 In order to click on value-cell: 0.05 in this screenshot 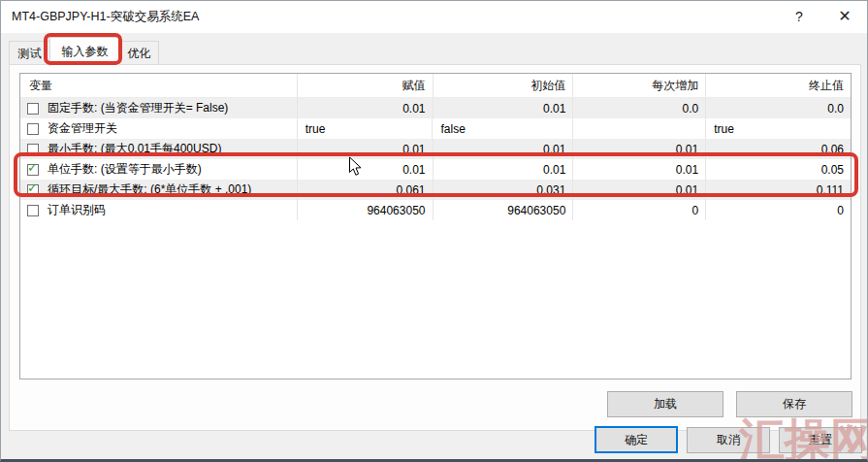, I will do `click(778, 169)`.